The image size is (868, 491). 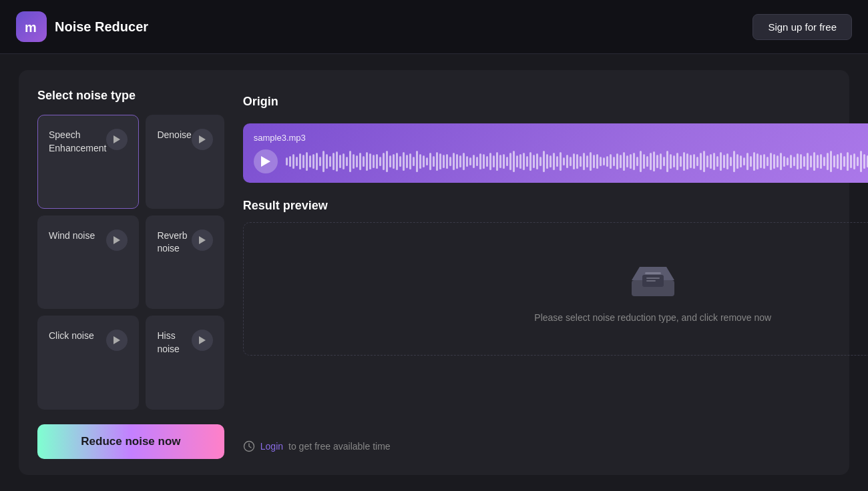 What do you see at coordinates (556, 153) in the screenshot?
I see `audio-player: sample3.mp3 00:01:45` at bounding box center [556, 153].